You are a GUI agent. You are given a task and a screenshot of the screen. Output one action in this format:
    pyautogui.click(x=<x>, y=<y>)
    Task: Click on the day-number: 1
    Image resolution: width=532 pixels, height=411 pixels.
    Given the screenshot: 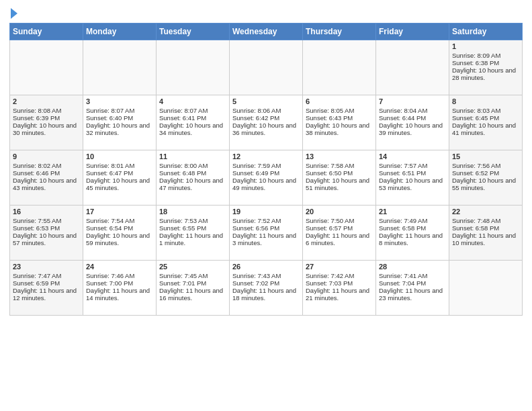 What is the action you would take?
    pyautogui.click(x=486, y=46)
    